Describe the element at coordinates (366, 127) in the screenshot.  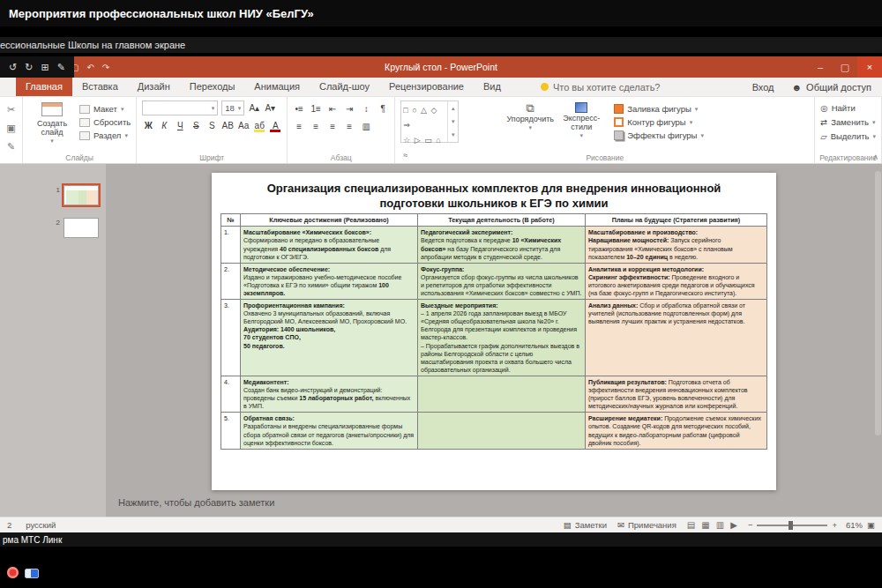
I see `columns-button: ▥` at that location.